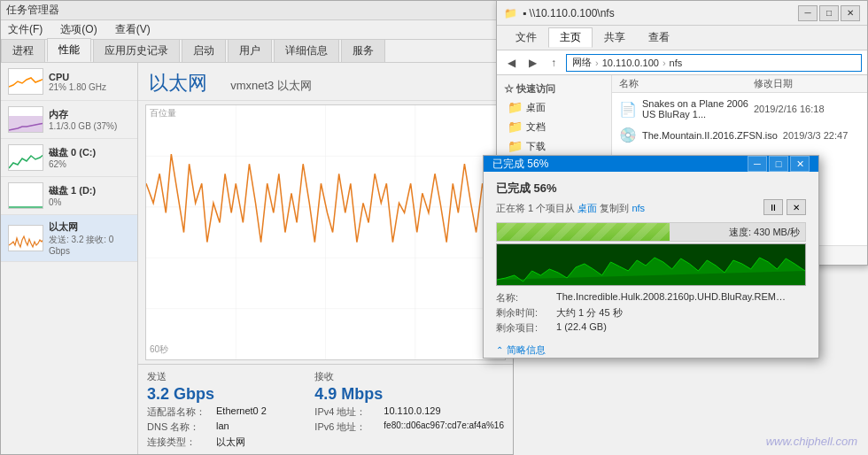 This screenshot has width=868, height=455. Describe the element at coordinates (89, 152) in the screenshot. I see `disk0-title: 磁盘 0 (C:)` at that location.